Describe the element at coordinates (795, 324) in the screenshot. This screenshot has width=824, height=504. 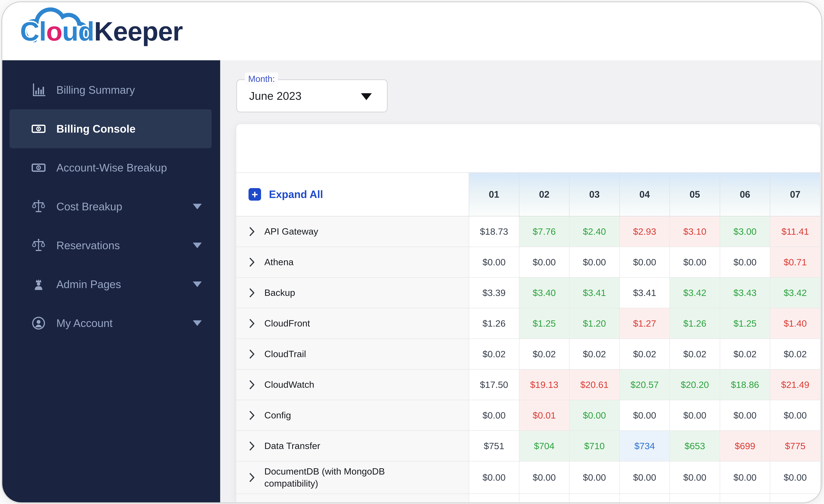
I see `cost-cell: $1.40` at that location.